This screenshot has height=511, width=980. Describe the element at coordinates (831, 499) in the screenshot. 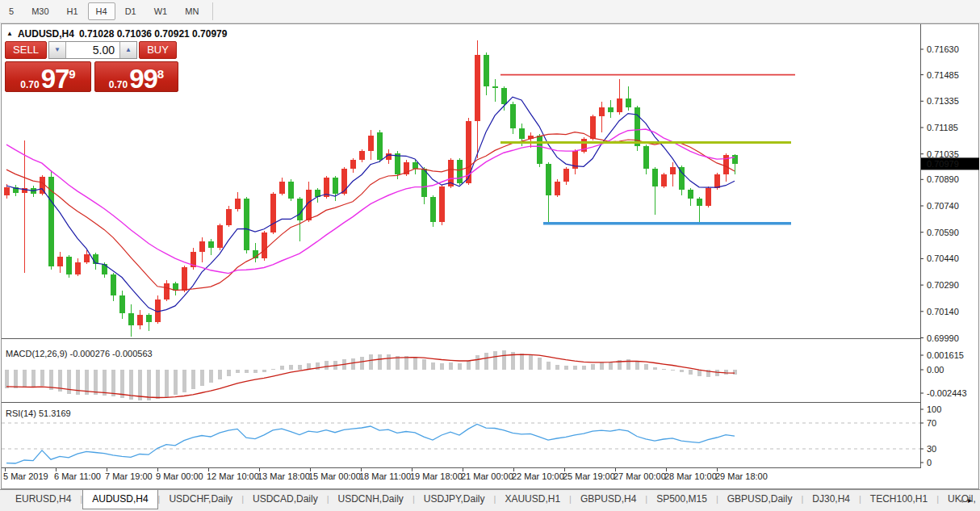

I see `tab-dj30-h4: DJ30,H4` at that location.